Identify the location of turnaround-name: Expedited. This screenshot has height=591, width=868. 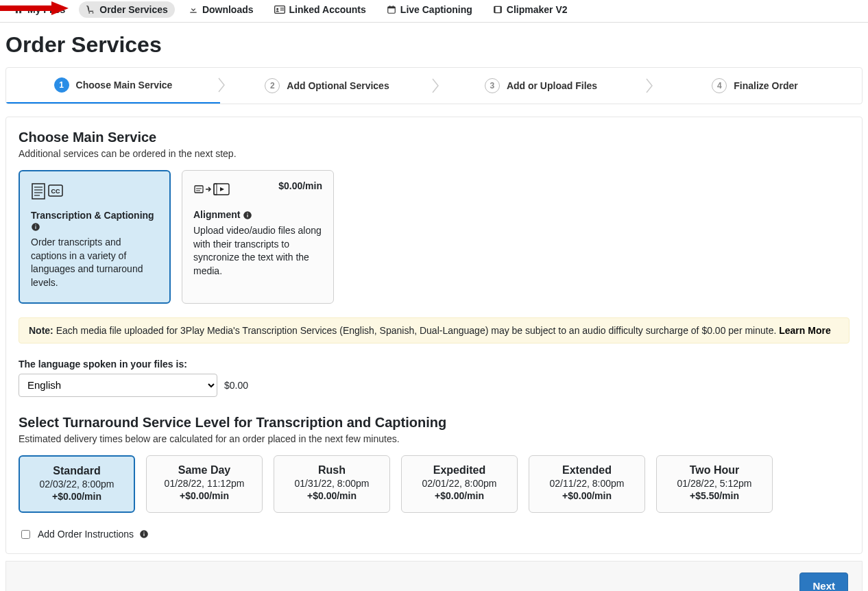
(459, 470).